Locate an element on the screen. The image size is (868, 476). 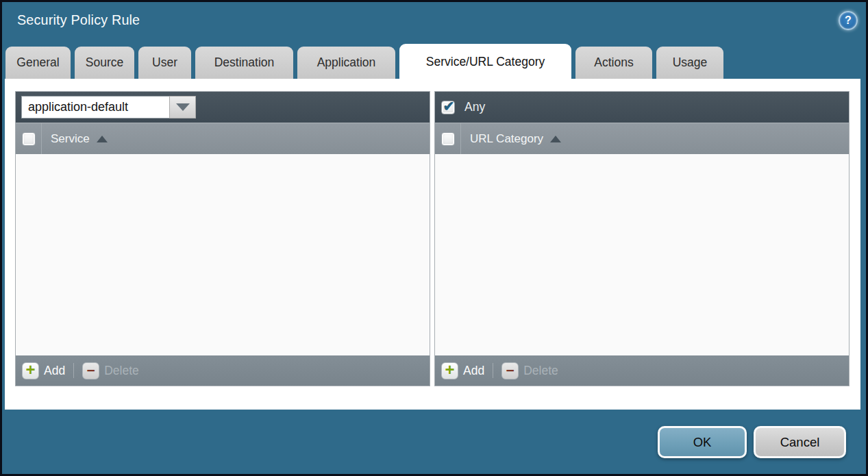
service-type-input is located at coordinates (95, 107).